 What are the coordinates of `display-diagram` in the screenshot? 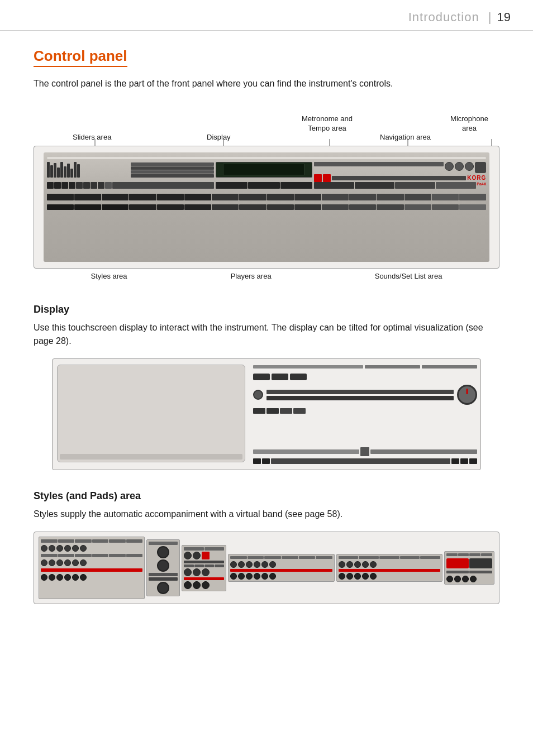 It's located at (266, 414).